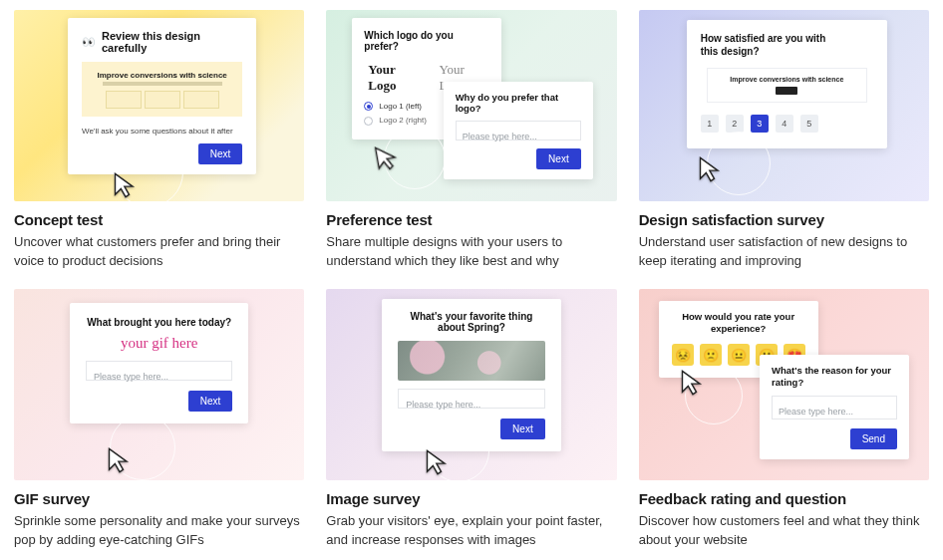 This screenshot has height=560, width=943. I want to click on radio-selected-icon, so click(369, 106).